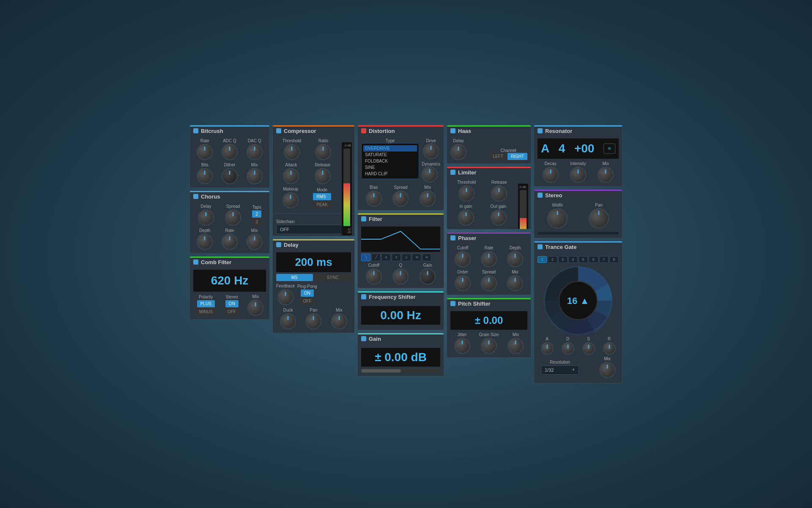 This screenshot has width=812, height=508. Describe the element at coordinates (307, 301) in the screenshot. I see `delay-pingpong-off: OFF` at that location.